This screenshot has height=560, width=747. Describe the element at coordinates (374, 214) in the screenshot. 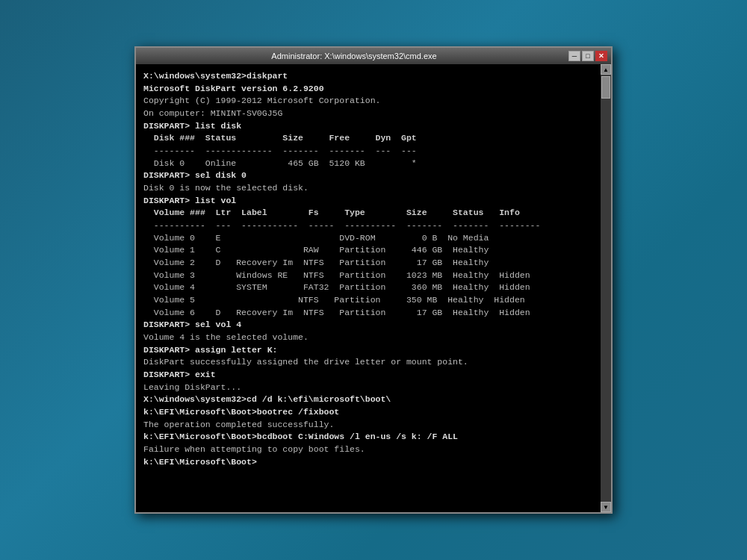

I see `console-line: Volume ### Ltr Label Fs Type Size Status…` at that location.